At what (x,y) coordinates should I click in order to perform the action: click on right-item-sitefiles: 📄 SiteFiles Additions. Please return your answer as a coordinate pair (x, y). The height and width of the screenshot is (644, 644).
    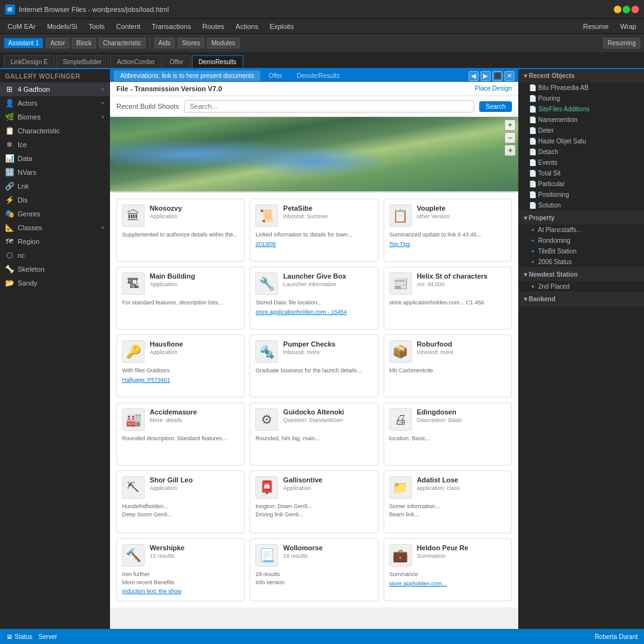
    Looking at the image, I should click on (581, 109).